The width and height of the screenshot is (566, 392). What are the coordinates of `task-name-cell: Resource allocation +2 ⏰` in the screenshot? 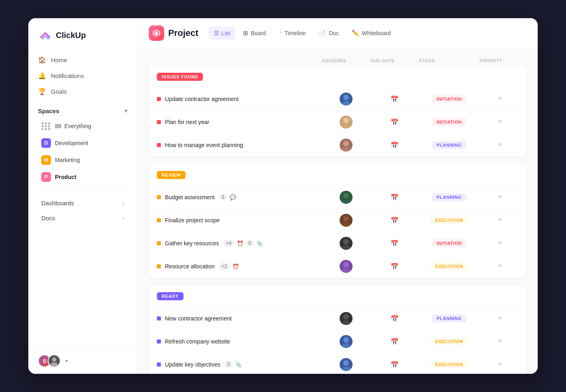 It's located at (239, 266).